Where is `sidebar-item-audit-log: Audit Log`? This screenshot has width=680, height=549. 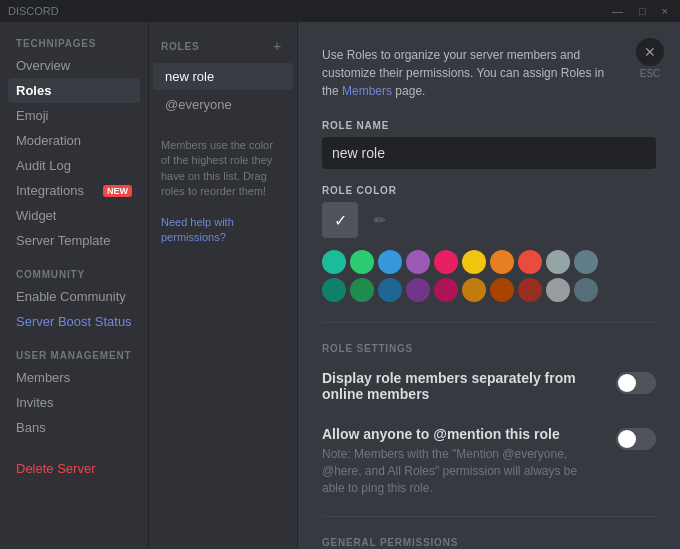 sidebar-item-audit-log: Audit Log is located at coordinates (74, 166).